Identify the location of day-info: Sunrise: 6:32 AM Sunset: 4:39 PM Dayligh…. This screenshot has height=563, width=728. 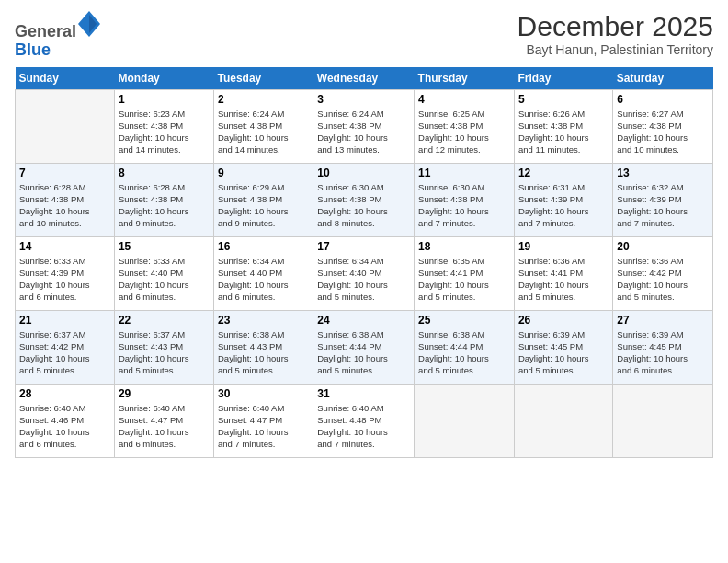
(663, 206).